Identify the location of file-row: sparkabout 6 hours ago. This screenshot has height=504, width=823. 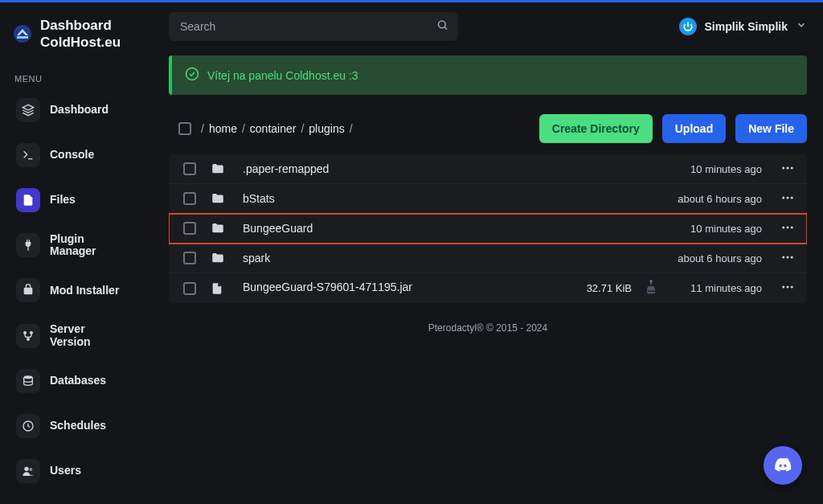
(488, 259).